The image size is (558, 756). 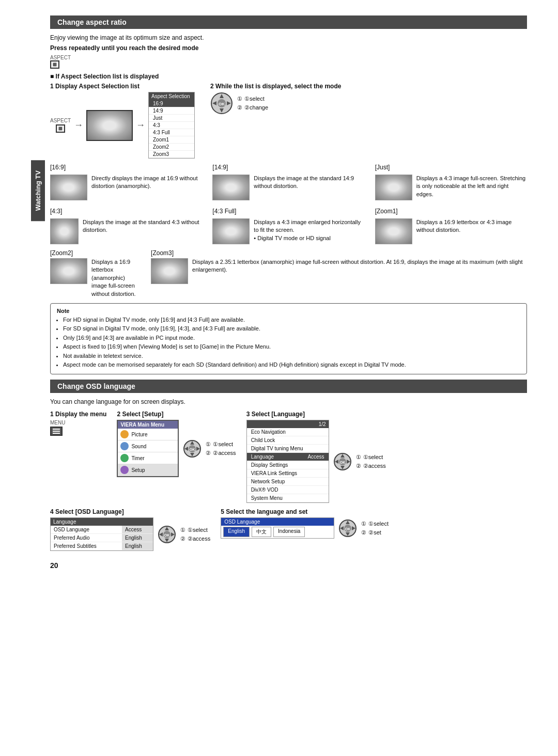 I want to click on thumb-zoom2, so click(x=69, y=271).